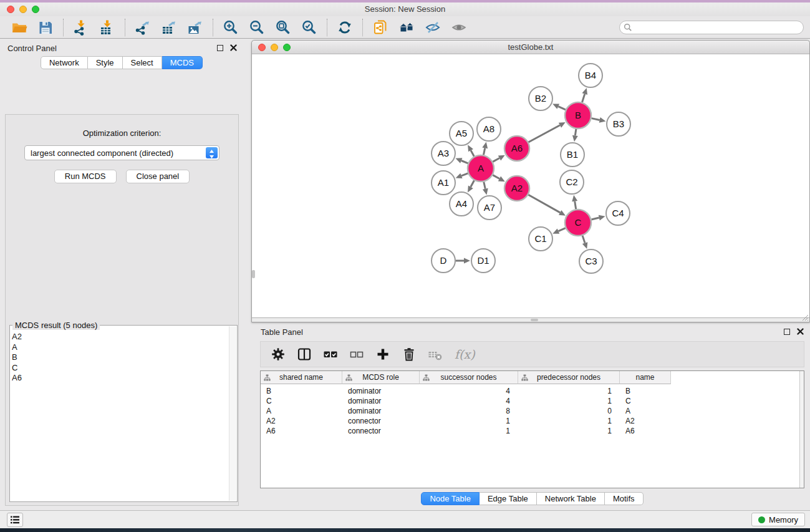  What do you see at coordinates (345, 27) in the screenshot?
I see `apply-layout-button` at bounding box center [345, 27].